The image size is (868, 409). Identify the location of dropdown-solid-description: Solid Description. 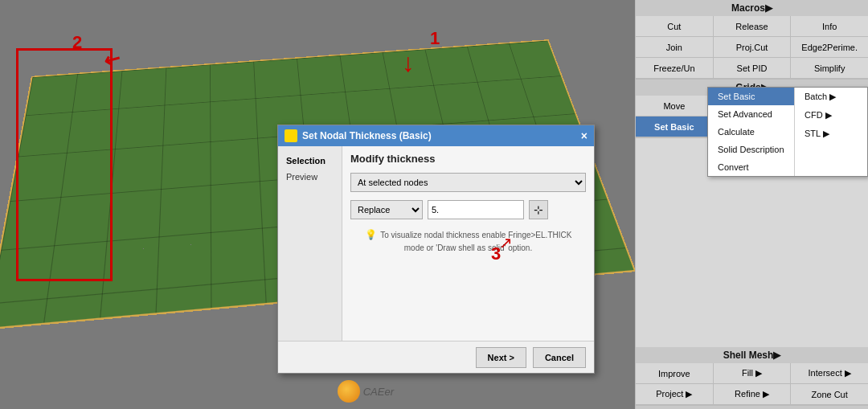
(751, 149).